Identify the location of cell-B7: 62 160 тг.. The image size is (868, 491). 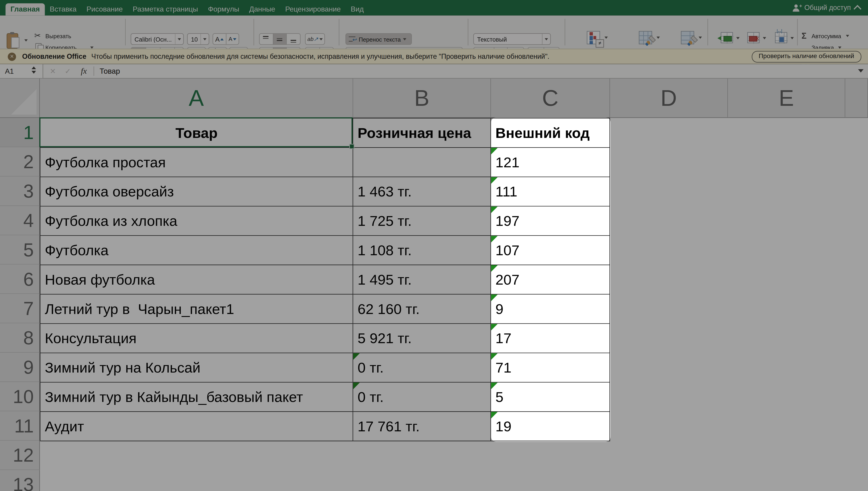
(422, 309).